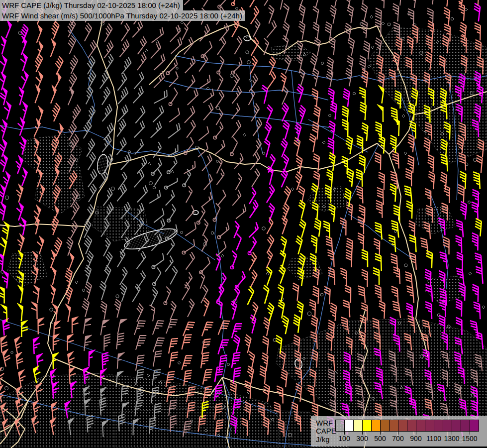 The image size is (487, 448). What do you see at coordinates (452, 439) in the screenshot?
I see `legend-tick-label: 1300` at bounding box center [452, 439].